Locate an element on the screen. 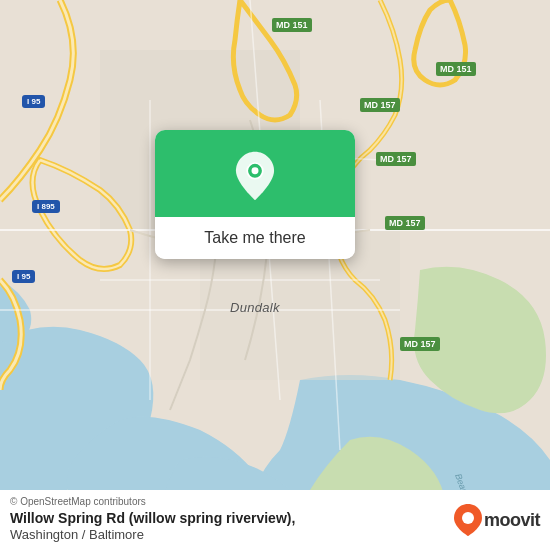  road-badge-md157-1: MD 157 is located at coordinates (380, 105).